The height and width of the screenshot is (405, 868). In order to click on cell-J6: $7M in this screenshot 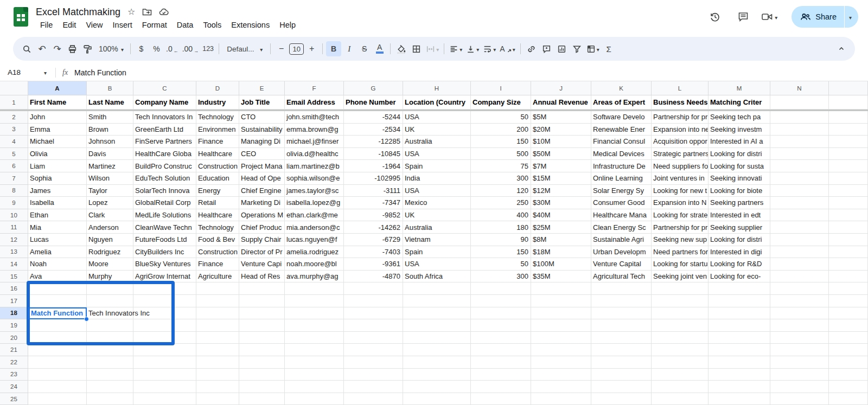, I will do `click(561, 166)`.